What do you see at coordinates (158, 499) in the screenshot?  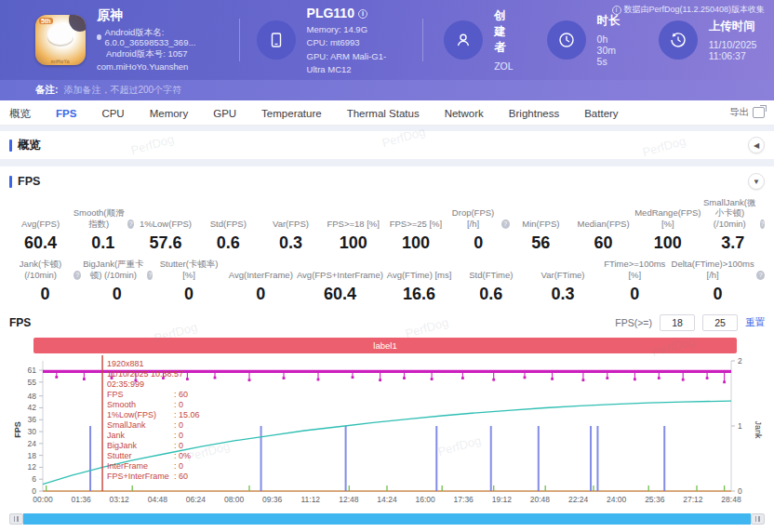 I see `x-tick: 04:48` at bounding box center [158, 499].